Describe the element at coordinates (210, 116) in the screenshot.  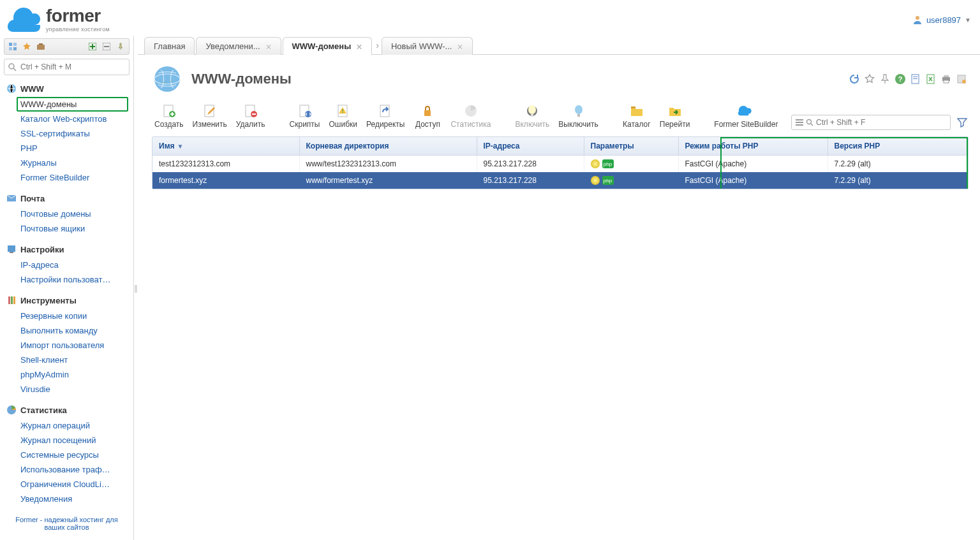
I see `toolbar-button: Изменить` at that location.